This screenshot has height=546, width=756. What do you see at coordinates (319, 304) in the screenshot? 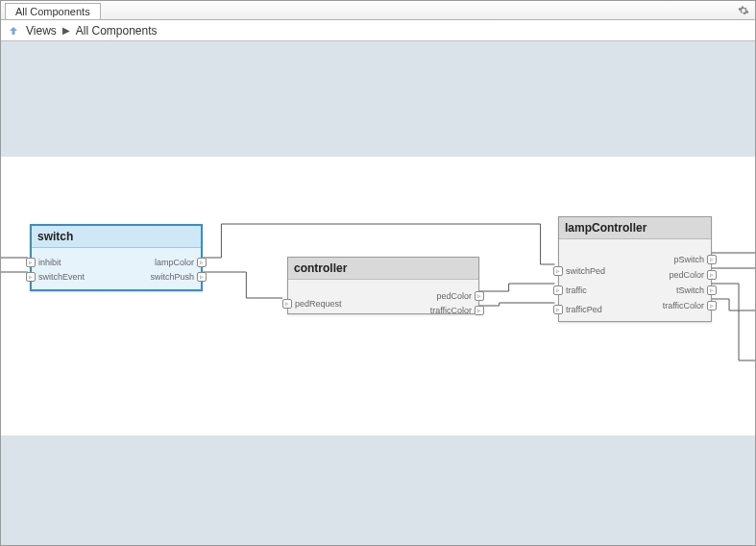
I see `port-label: pedRequest` at bounding box center [319, 304].